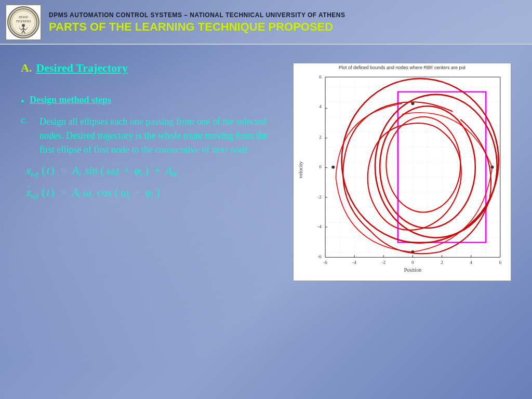  Describe the element at coordinates (26, 68) in the screenshot. I see `section-label: A.` at that location.